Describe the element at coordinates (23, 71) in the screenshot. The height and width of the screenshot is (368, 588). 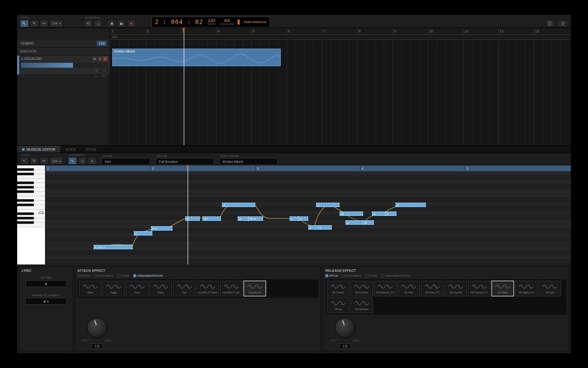
I see `automation-icon: ◡` at that location.